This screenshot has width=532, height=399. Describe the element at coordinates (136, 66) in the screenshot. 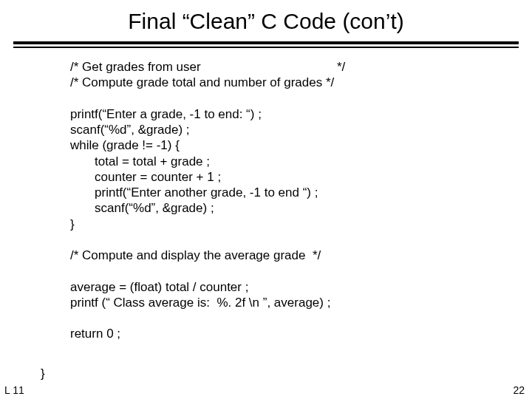

I see `code-line: /* Get grades from user` at that location.